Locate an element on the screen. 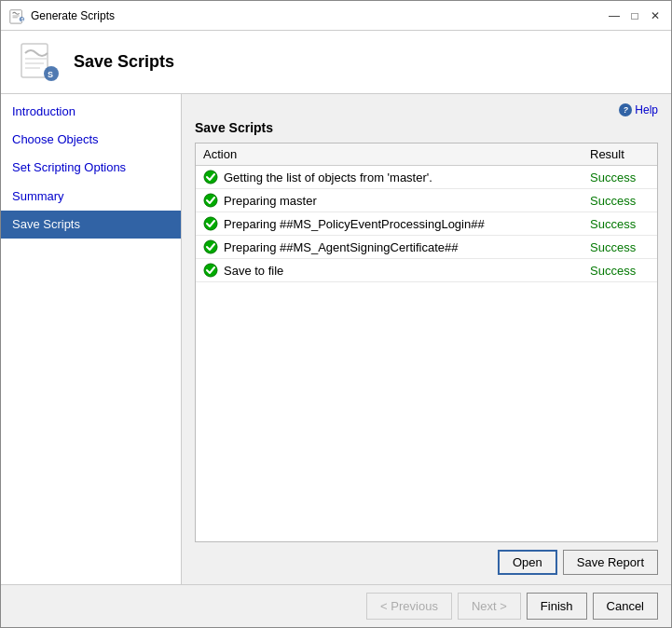 The width and height of the screenshot is (672, 628). sidebar-item-choose-objects: Choose Objects is located at coordinates (91, 140).